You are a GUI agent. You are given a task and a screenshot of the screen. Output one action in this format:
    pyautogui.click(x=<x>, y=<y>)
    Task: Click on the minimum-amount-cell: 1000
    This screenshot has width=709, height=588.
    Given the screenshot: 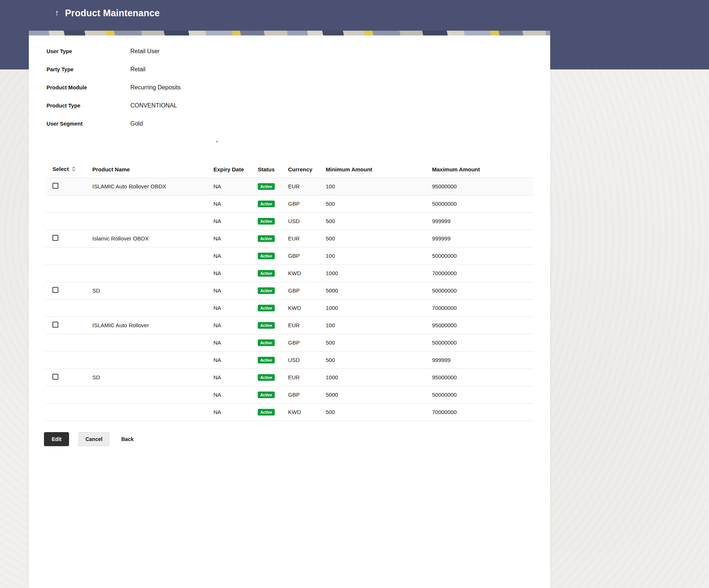 What is the action you would take?
    pyautogui.click(x=379, y=273)
    